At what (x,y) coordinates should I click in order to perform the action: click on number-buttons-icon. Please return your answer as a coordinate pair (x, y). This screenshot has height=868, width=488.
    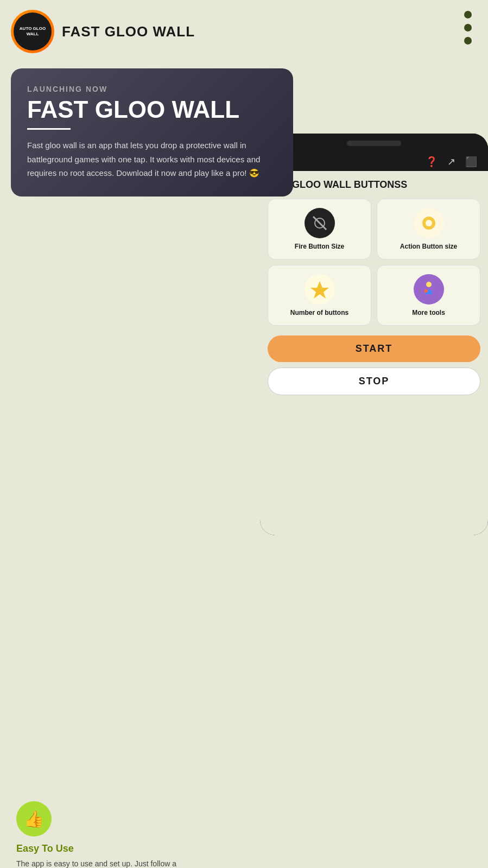
    Looking at the image, I should click on (320, 289).